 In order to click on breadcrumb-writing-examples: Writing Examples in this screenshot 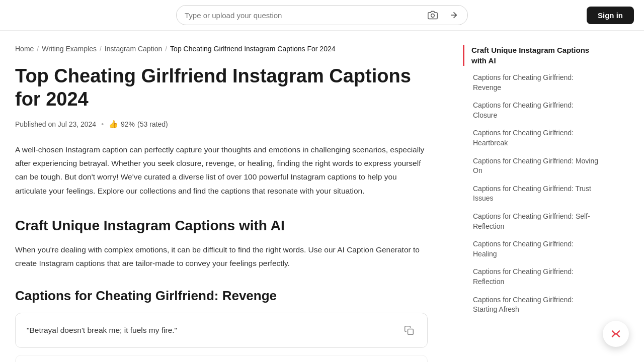, I will do `click(69, 49)`.